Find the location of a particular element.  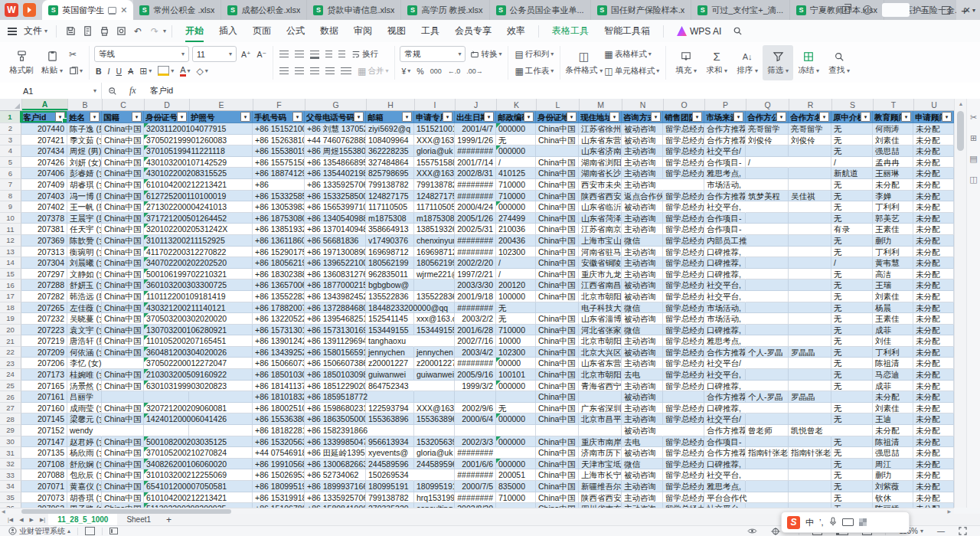

cell-M5: 湖南省浏阳 is located at coordinates (600, 162).